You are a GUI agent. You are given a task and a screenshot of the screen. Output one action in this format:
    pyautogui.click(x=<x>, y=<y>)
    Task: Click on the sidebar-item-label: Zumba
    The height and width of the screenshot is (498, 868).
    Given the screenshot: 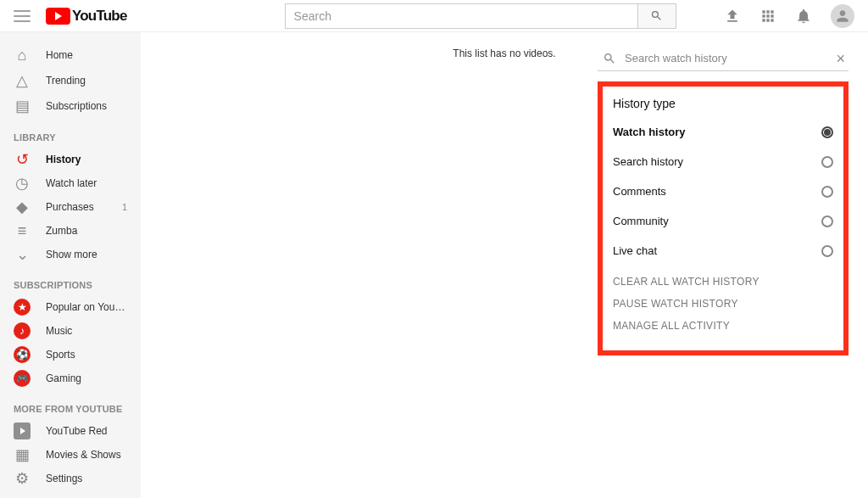 What is the action you would take?
    pyautogui.click(x=86, y=231)
    